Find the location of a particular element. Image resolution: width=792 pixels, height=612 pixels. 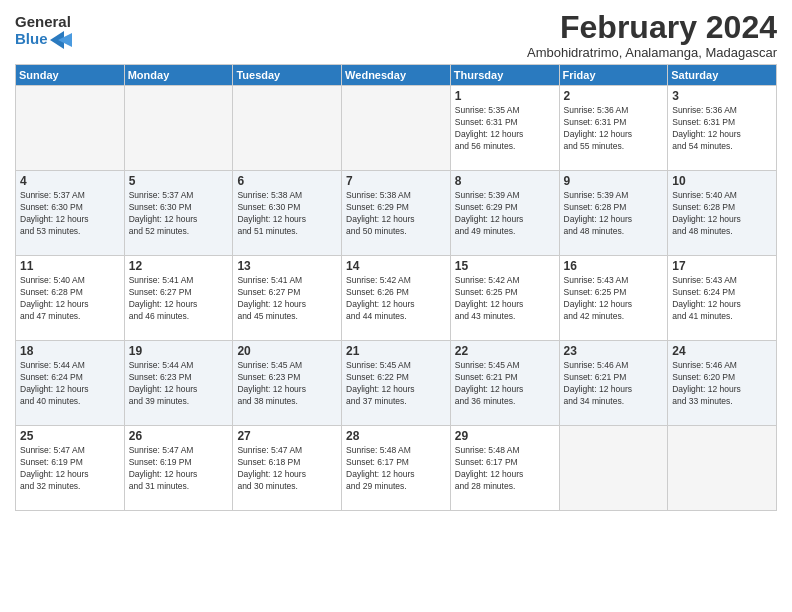

day-cell: 24Sunrise: 5:46 AMSunset: 6:20 PMDayligh… is located at coordinates (722, 384).